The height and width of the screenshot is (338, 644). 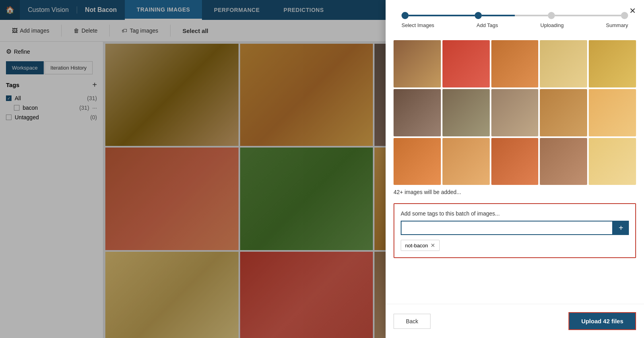 I want to click on tags-add-label: Add some tags to this batch of images..., so click(x=515, y=214).